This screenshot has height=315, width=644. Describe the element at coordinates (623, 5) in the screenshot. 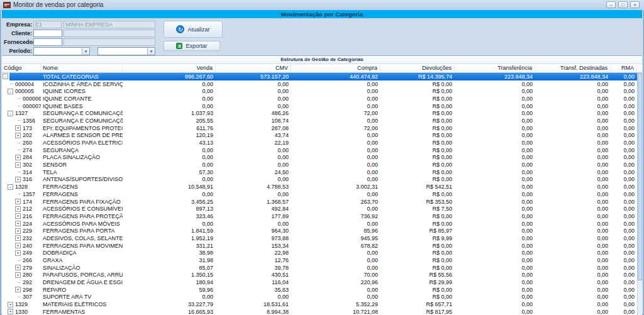

I see `maximize-icon: □` at that location.